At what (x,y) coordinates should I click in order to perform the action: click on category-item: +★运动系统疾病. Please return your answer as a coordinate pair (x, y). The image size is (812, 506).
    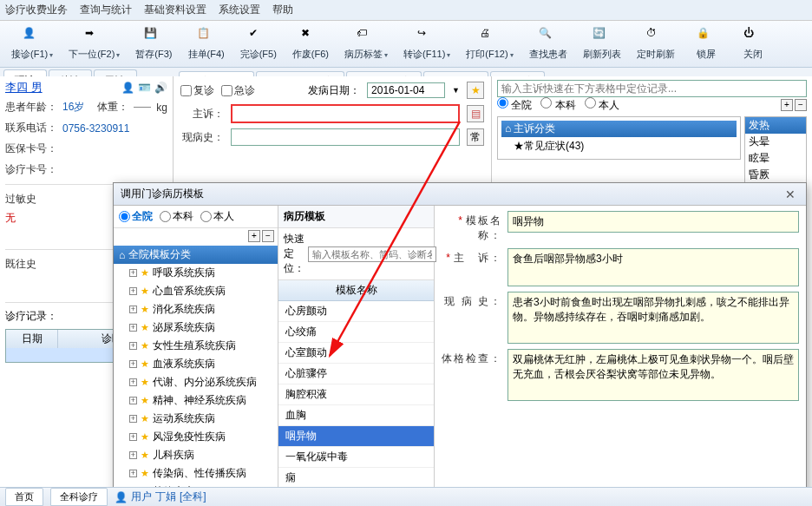
    Looking at the image, I should click on (196, 418).